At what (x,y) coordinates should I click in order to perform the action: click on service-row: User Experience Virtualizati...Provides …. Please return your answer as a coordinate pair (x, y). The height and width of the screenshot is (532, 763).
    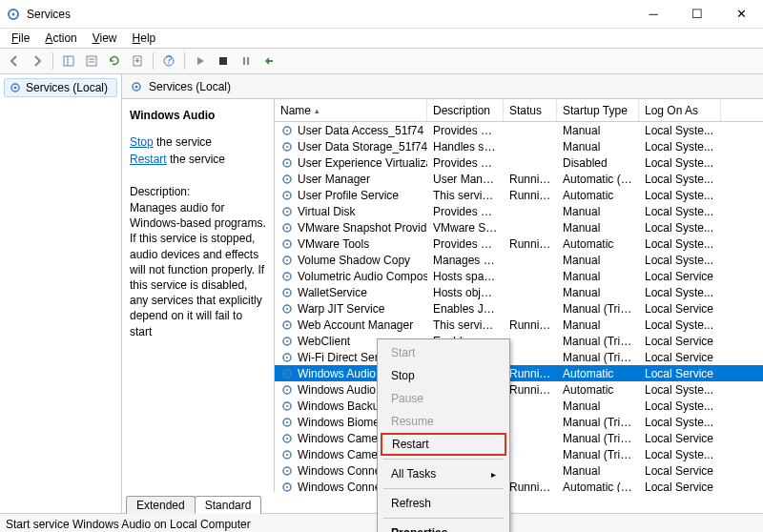
    Looking at the image, I should click on (519, 162).